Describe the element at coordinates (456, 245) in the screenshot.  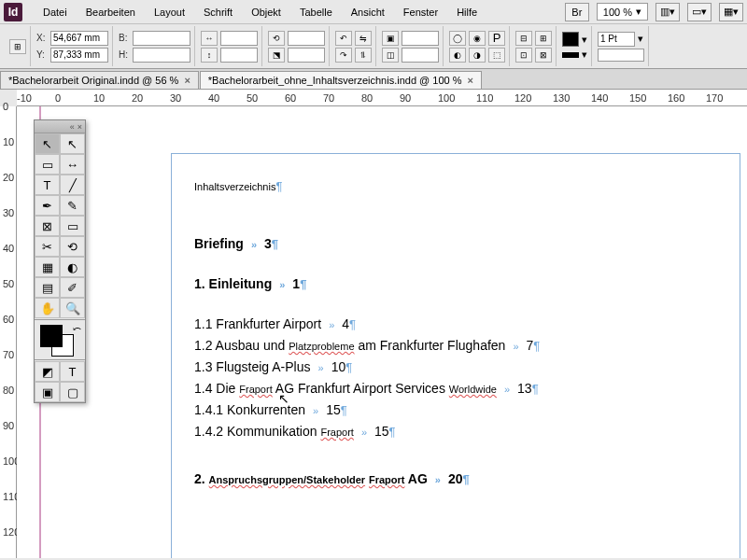
I see `toc-entry: Briefing»3¶` at that location.